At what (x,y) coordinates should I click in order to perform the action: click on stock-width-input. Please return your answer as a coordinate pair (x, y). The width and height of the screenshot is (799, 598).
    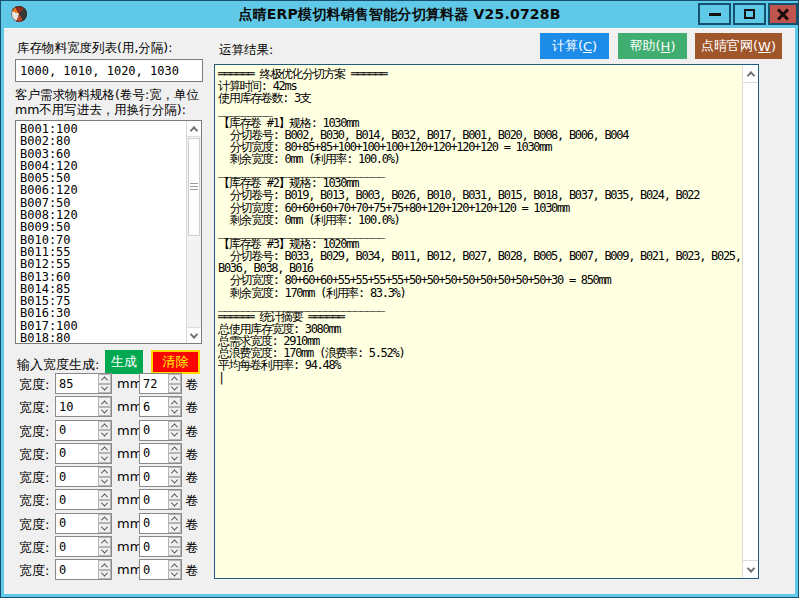
    Looking at the image, I should click on (109, 70).